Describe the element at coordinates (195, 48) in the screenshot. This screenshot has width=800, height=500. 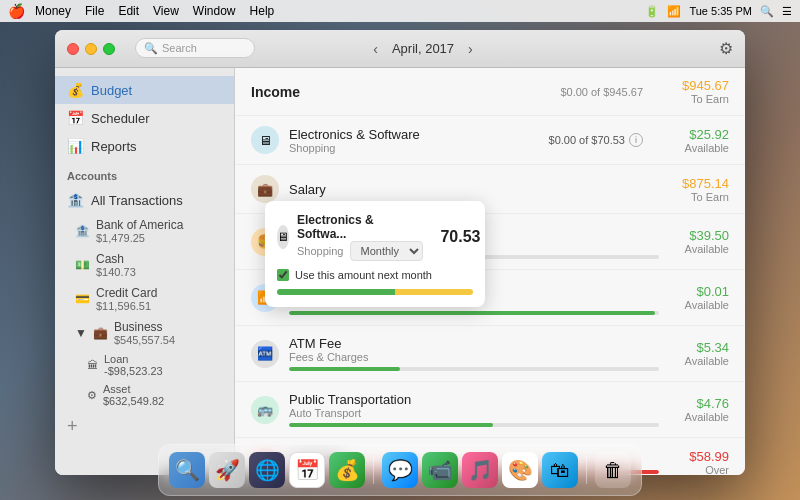
I see `search-box: 🔍 Search` at that location.